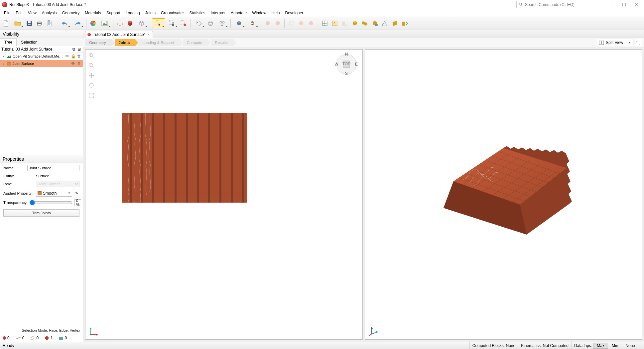  Describe the element at coordinates (365, 23) in the screenshot. I see `gold-block-2-button` at that location.